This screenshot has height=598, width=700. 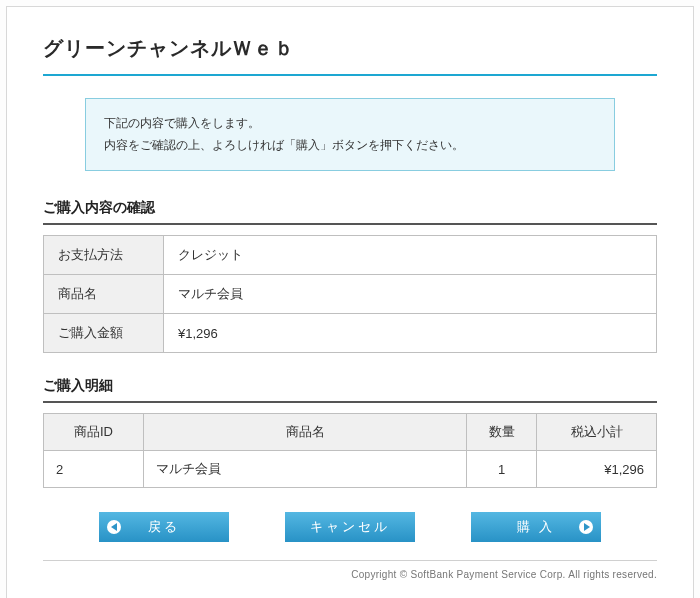 I want to click on confirm-row-amount: ご購入金額 ¥1,296, so click(x=350, y=334).